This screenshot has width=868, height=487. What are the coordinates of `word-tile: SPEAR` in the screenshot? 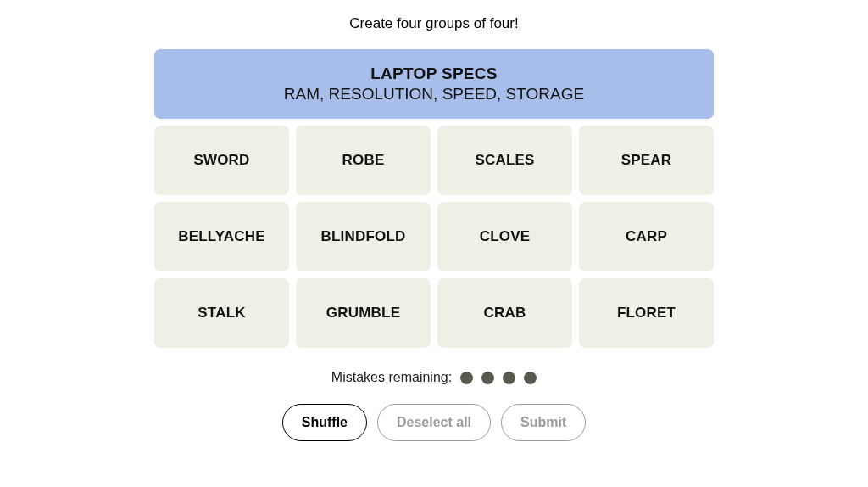 It's located at (646, 160).